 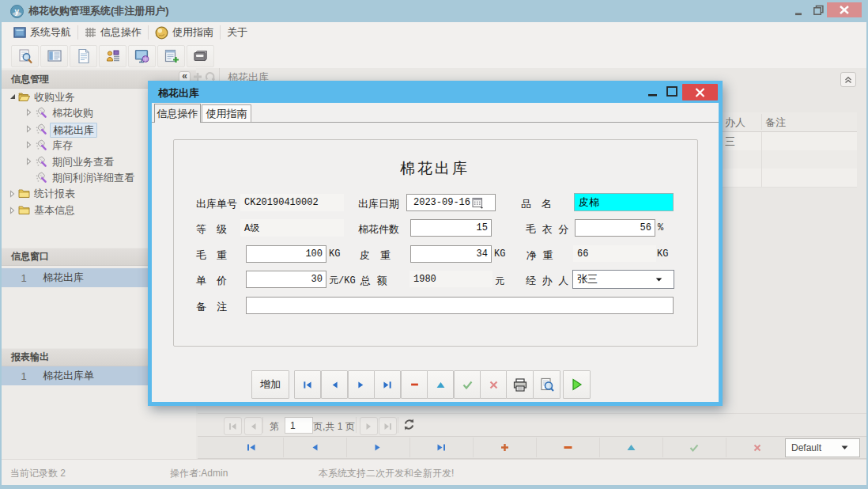 I want to click on ribbon-collapse-button, so click(x=848, y=79).